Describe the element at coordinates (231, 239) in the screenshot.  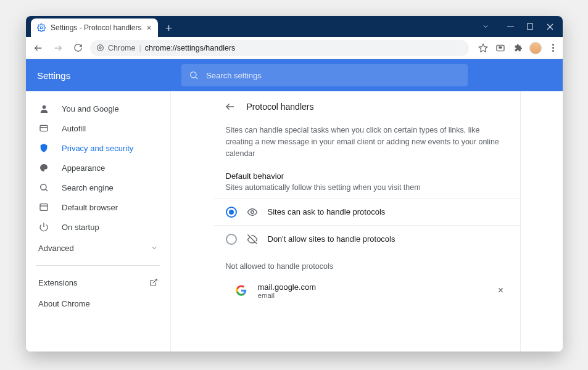
I see `radio-unchecked` at that location.